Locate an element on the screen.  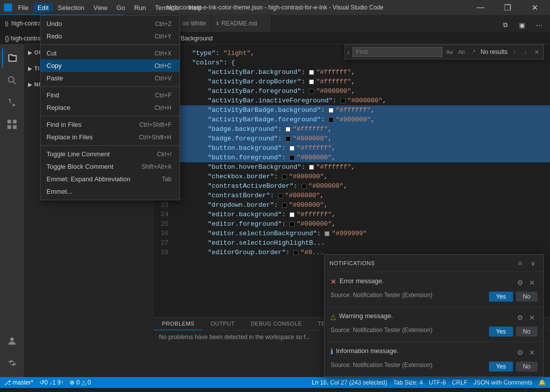
npm-chevron: ▶ is located at coordinates (30, 85).